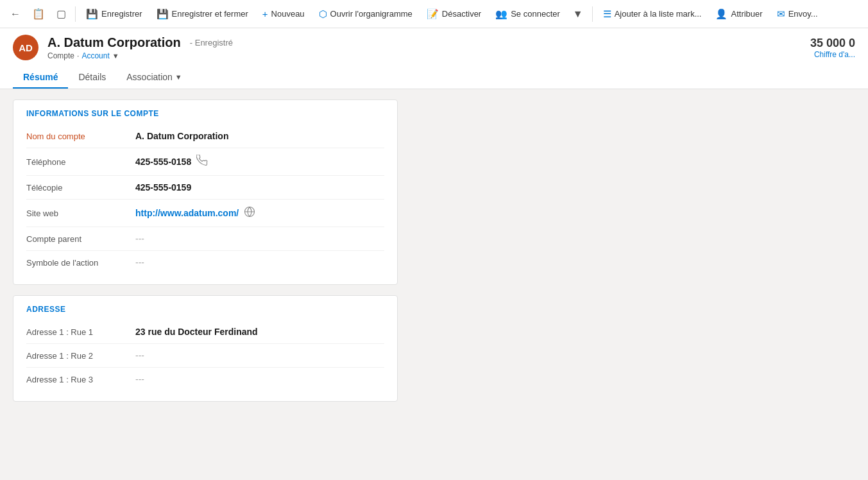 Image resolution: width=868 pixels, height=480 pixels. I want to click on label-address1-street3: Adresse 1 : Rue 3, so click(81, 380).